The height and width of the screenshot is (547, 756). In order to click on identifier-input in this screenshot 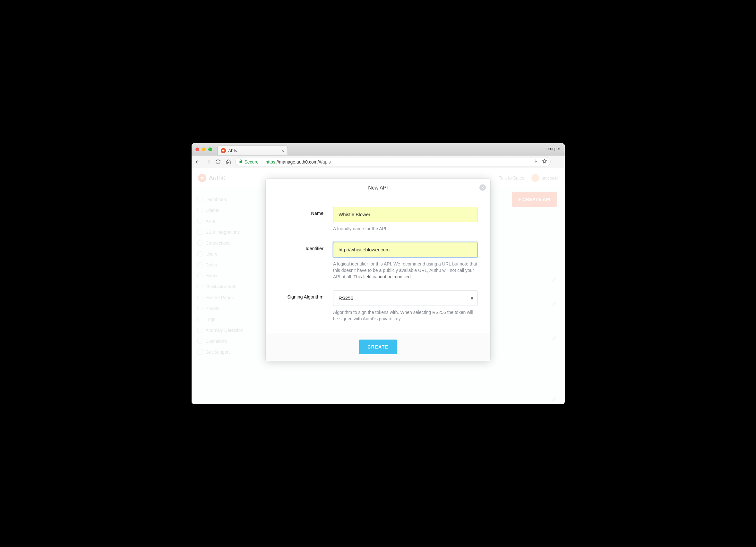, I will do `click(405, 250)`.